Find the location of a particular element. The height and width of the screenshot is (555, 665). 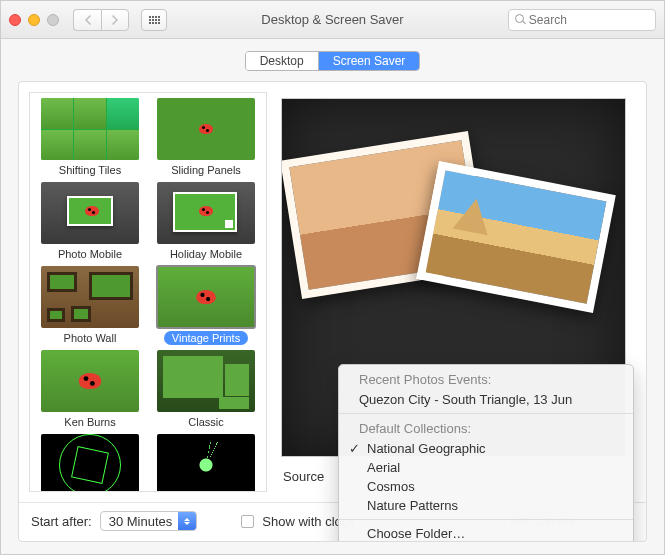

zoom-window-button is located at coordinates (53, 20).